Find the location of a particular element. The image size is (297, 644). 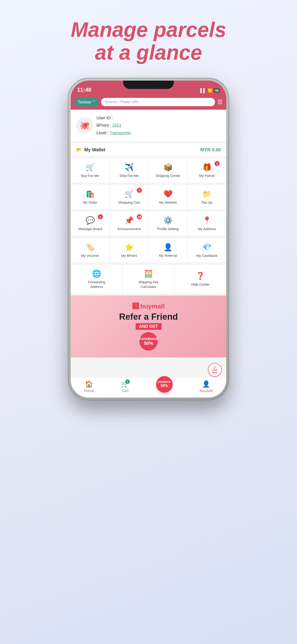

headline: Manage parcels at a glance is located at coordinates (148, 41).